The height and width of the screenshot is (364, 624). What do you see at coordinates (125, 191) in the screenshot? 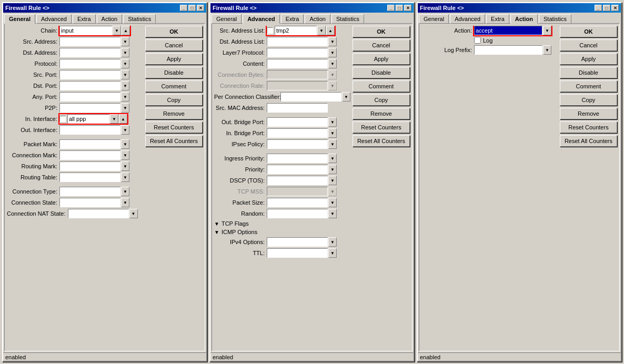
I see `connection-type-dropdown-btn: ▼` at bounding box center [125, 191].